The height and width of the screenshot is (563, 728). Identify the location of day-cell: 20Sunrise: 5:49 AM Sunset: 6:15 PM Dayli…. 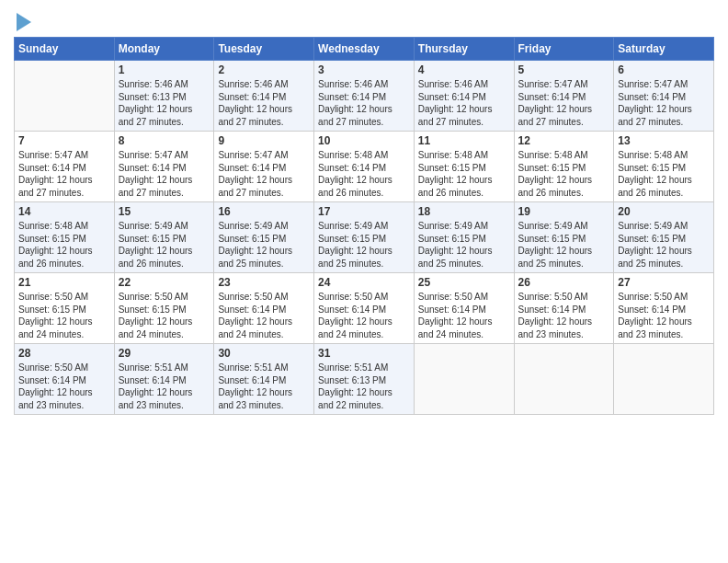
(664, 237).